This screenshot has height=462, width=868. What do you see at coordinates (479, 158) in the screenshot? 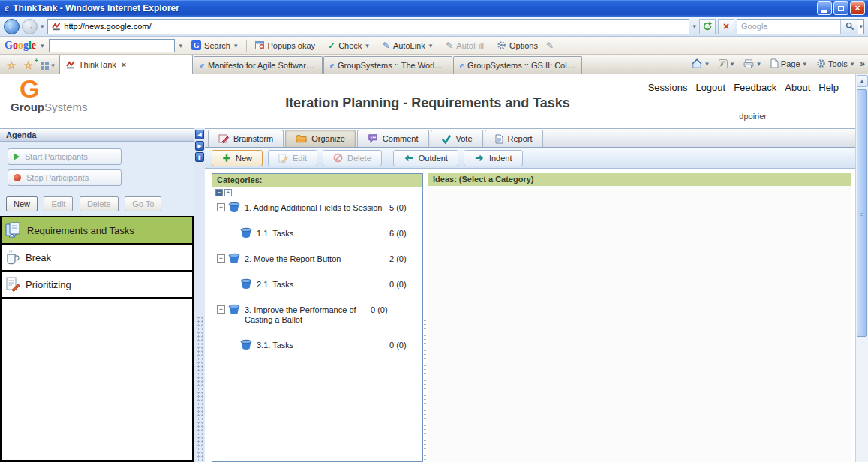
I see `indent-arrow-icon` at bounding box center [479, 158].